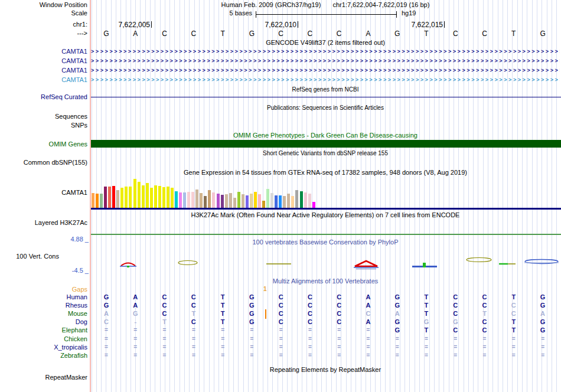  I want to click on align-row-label-zebrafish: Zebrafish, so click(44, 355).